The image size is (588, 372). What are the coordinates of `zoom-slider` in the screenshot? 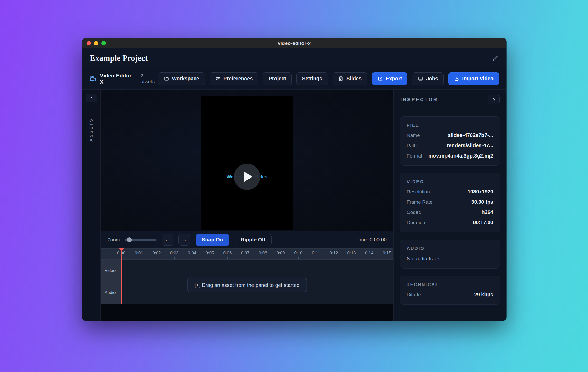 It's located at (141, 240).